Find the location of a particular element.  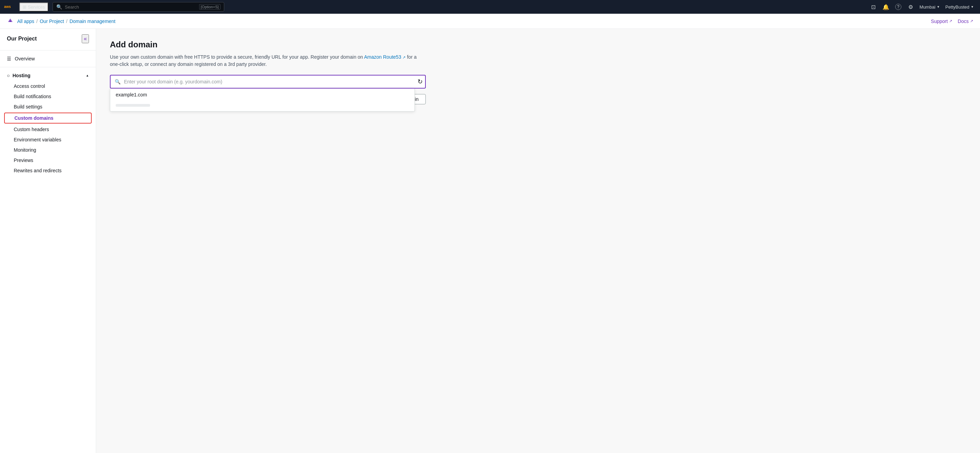

sidebar-item-custom-headers: Custom headers is located at coordinates (48, 129).